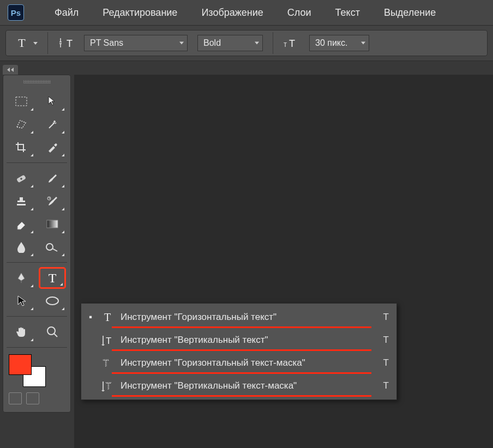 The width and height of the screenshot is (493, 448). I want to click on path-selection-tool, so click(21, 301).